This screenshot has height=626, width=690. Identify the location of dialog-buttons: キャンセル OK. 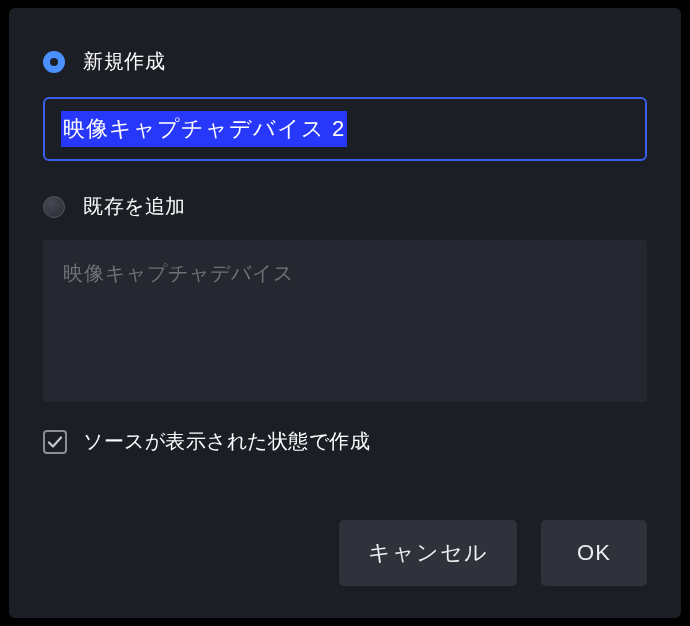
(493, 553).